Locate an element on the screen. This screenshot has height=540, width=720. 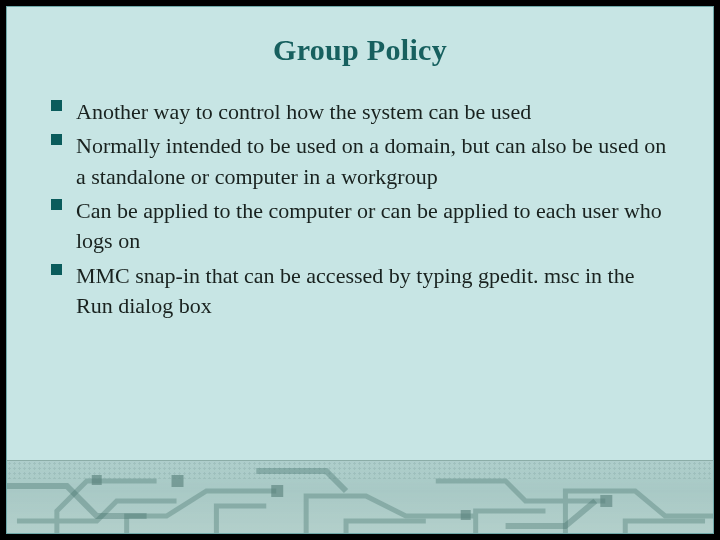
list-item: Can be applied to the computer or can be… is located at coordinates (363, 226).